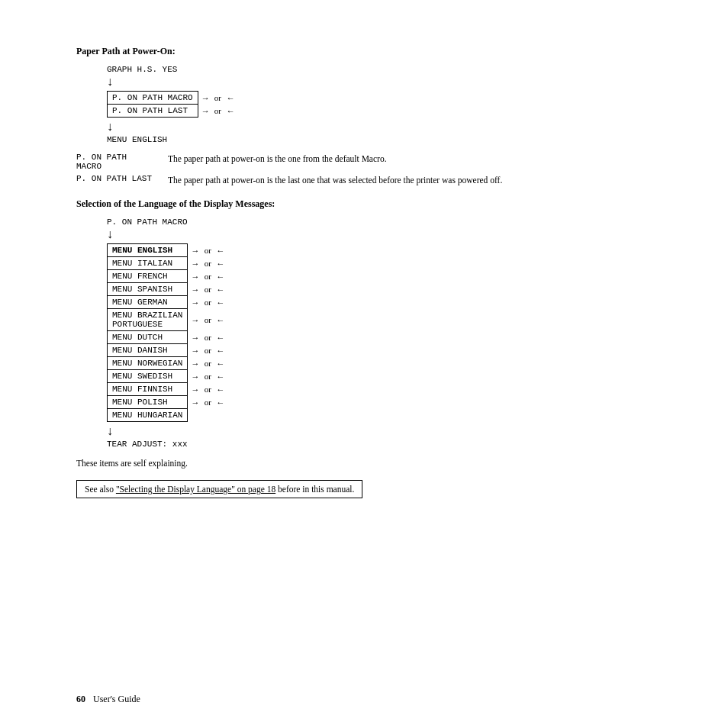  Describe the element at coordinates (148, 403) in the screenshot. I see `menu-polish-row: MENU POLISH` at that location.